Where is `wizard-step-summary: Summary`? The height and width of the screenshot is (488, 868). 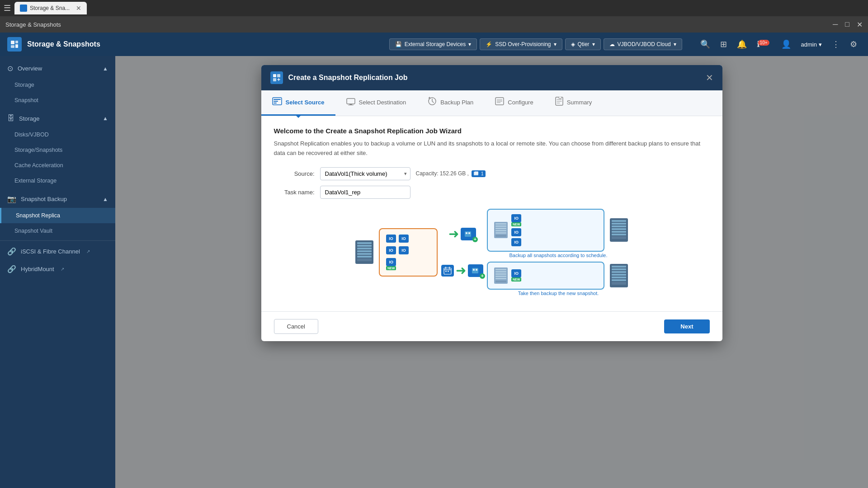 wizard-step-summary: Summary is located at coordinates (574, 103).